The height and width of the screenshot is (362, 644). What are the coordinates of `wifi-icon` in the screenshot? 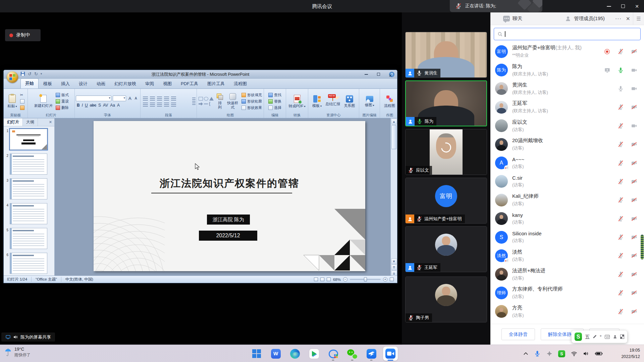 It's located at (574, 354).